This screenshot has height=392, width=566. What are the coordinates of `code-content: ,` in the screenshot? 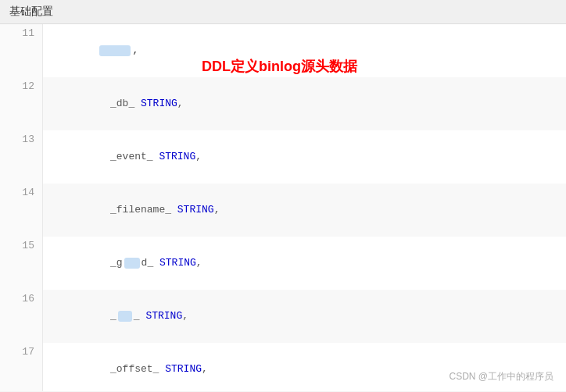 It's located at (304, 51).